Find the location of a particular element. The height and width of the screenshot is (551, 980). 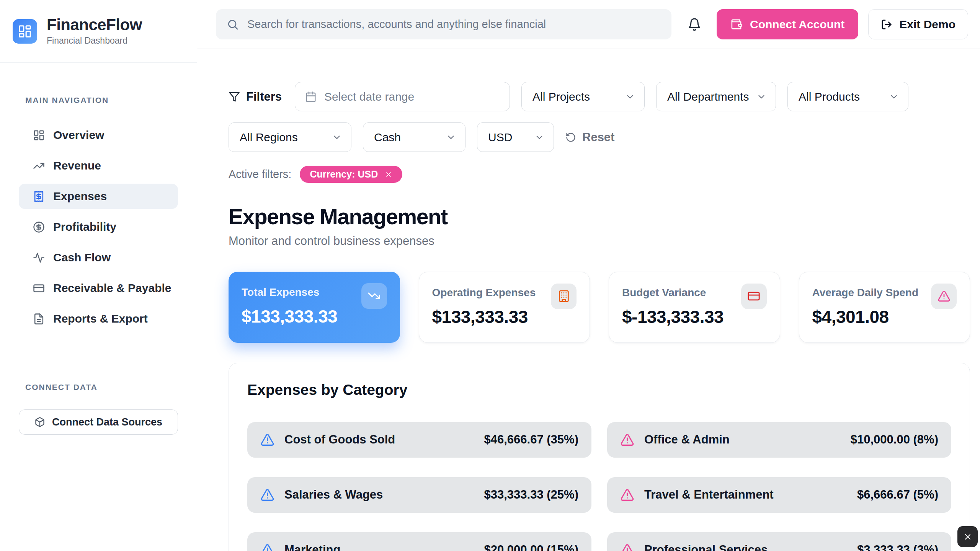

stat-value: $-133,333.33 is located at coordinates (673, 317).